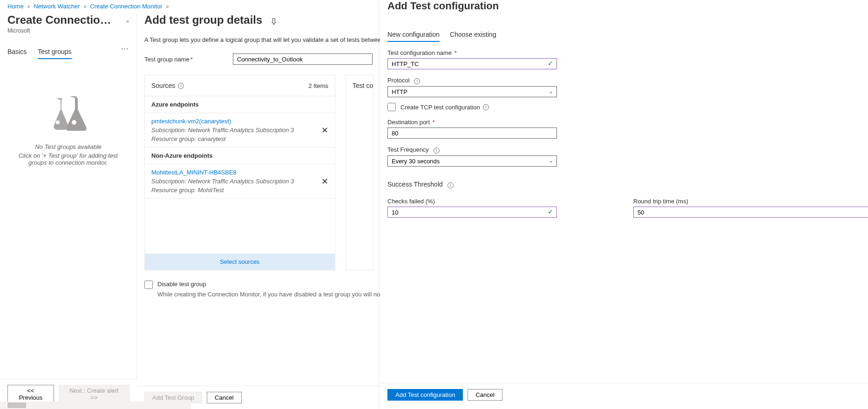  Describe the element at coordinates (414, 35) in the screenshot. I see `tab-new-configuration: New configuration` at that location.